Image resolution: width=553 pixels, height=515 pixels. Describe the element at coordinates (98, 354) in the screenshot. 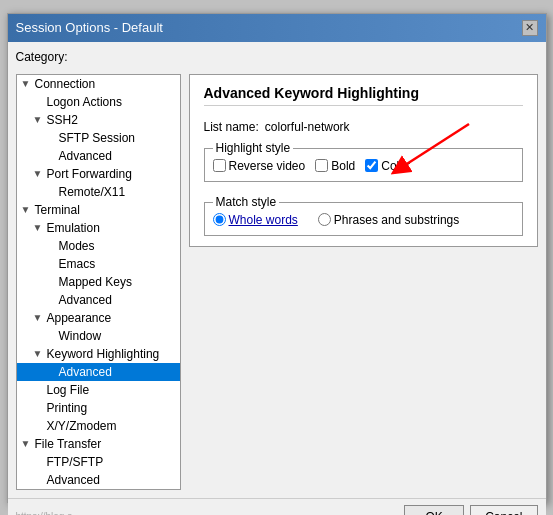

I see `tree-item-keyword-highlighting: ▼Keyword Highlighting` at that location.